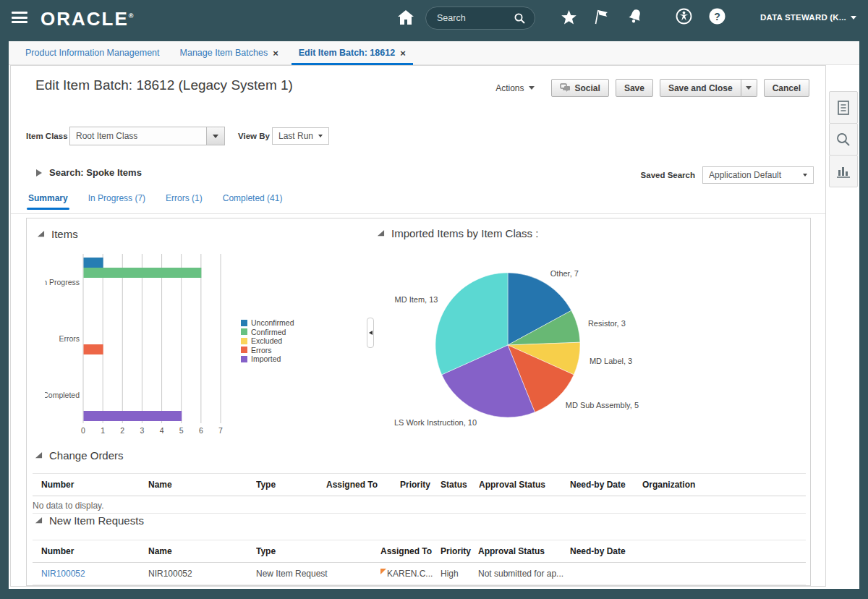 The width and height of the screenshot is (868, 599). Describe the element at coordinates (635, 19) in the screenshot. I see `notifications-bell-icon` at that location.